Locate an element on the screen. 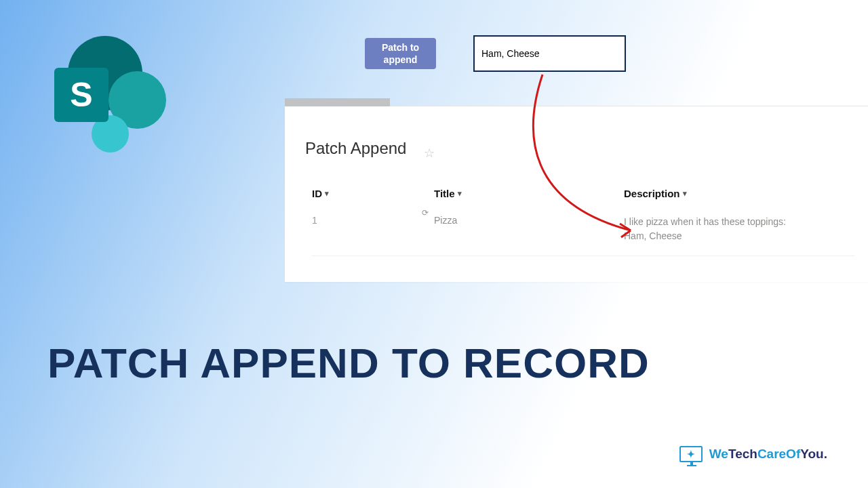 Image resolution: width=868 pixels, height=488 pixels. column-header-id: ID ▾ is located at coordinates (373, 194).